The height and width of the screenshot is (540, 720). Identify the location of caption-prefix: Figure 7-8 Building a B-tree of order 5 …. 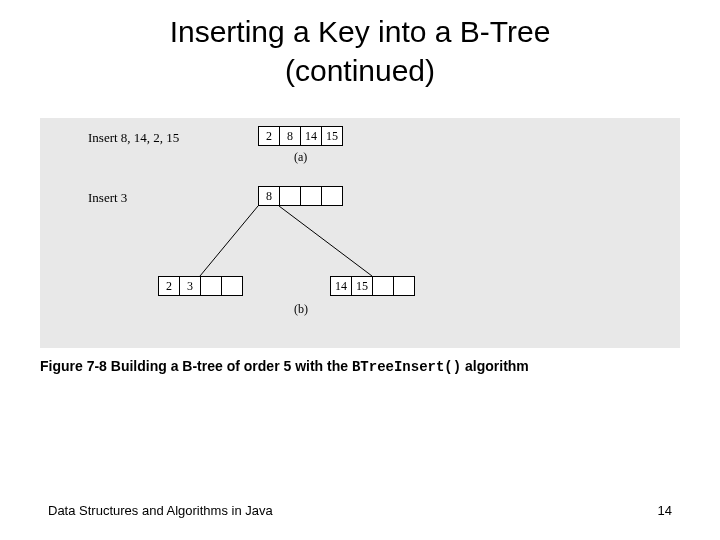
(196, 366).